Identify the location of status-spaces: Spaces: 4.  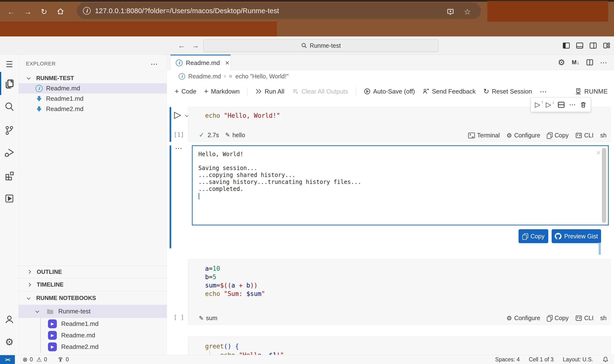
(508, 360).